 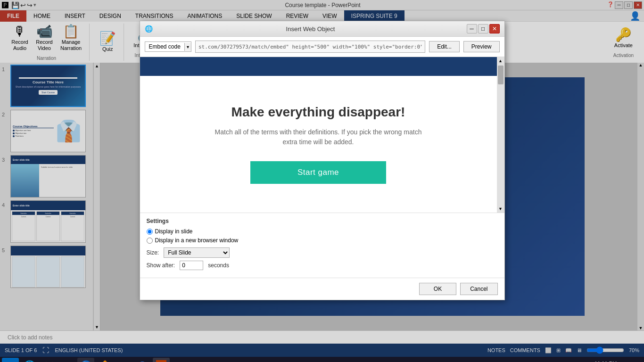 What do you see at coordinates (501, 209) in the screenshot?
I see `preview-scroll-down: ▼` at bounding box center [501, 209].